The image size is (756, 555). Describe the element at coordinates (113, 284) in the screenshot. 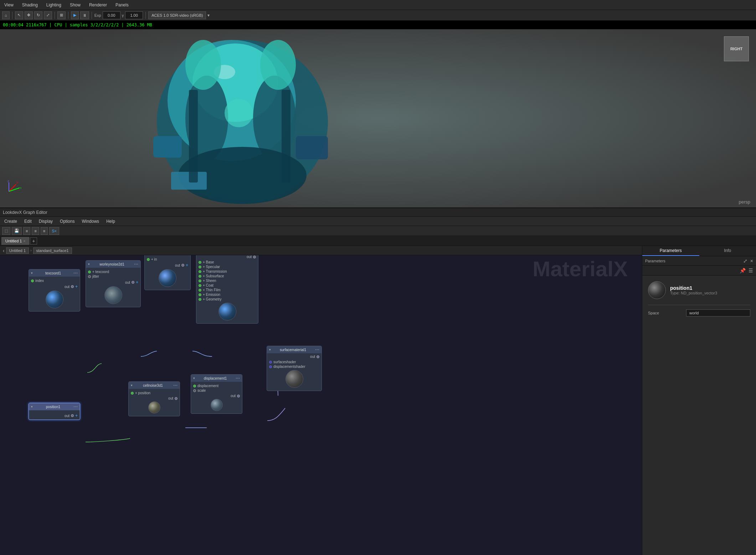

I see `node-worleynoise2d1: ▾ worleynoise2d1 ⋯ + texcoord jitter out` at that location.